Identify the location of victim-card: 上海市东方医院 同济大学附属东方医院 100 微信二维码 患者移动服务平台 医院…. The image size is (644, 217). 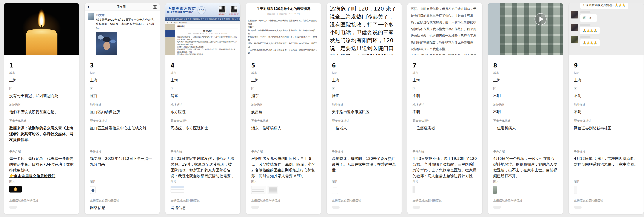
(203, 109).